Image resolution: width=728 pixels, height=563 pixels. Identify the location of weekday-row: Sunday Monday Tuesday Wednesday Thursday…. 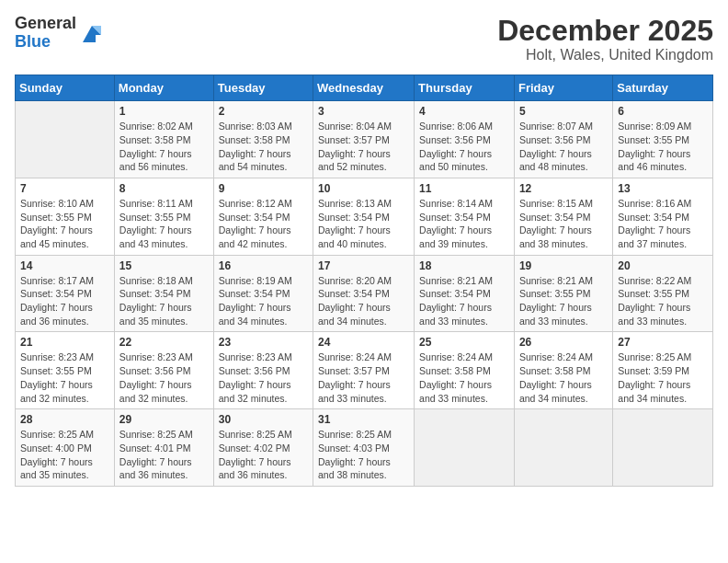
(364, 88).